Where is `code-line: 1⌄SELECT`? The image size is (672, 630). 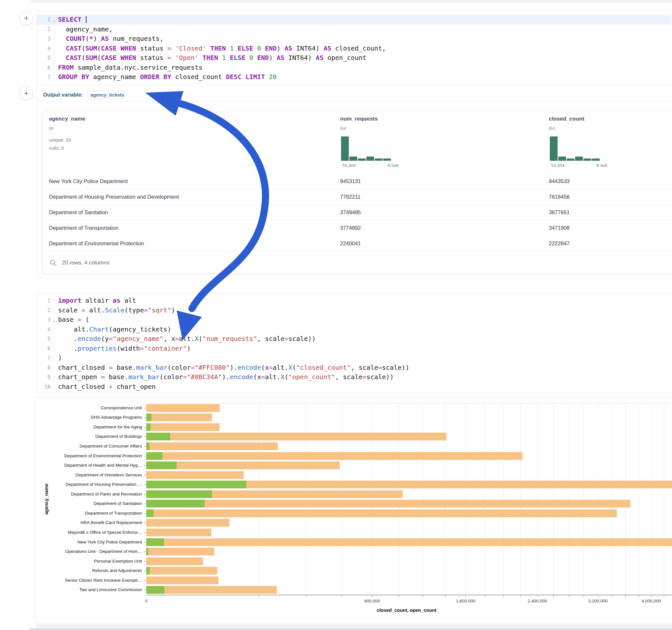 code-line: 1⌄SELECT is located at coordinates (354, 20).